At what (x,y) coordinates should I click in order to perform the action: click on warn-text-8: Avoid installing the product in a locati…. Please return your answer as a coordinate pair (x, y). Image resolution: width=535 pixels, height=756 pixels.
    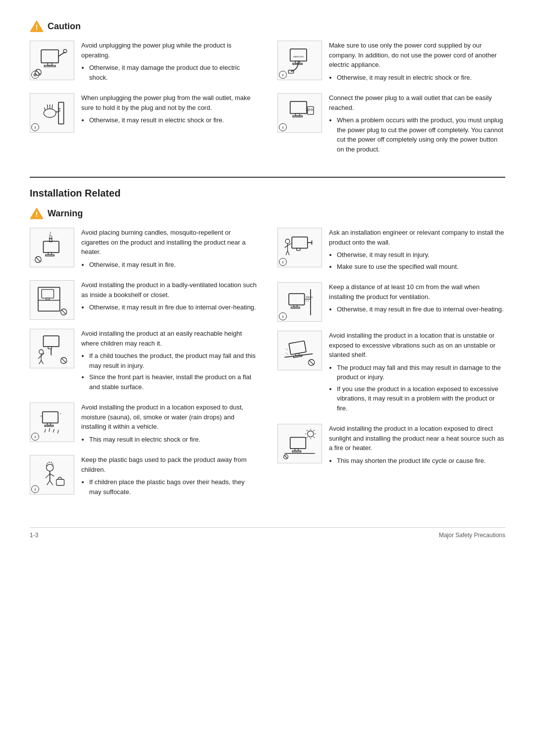
    Looking at the image, I should click on (417, 373).